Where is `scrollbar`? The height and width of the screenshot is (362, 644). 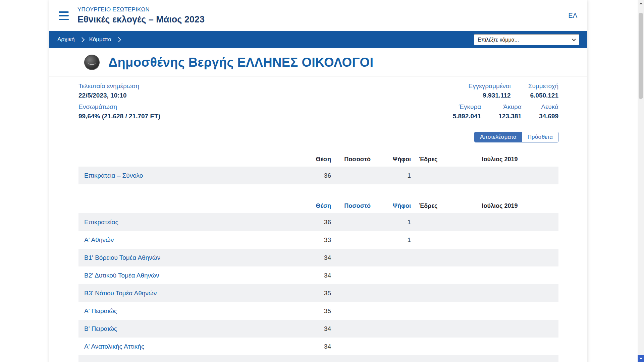
scrollbar is located at coordinates (641, 181).